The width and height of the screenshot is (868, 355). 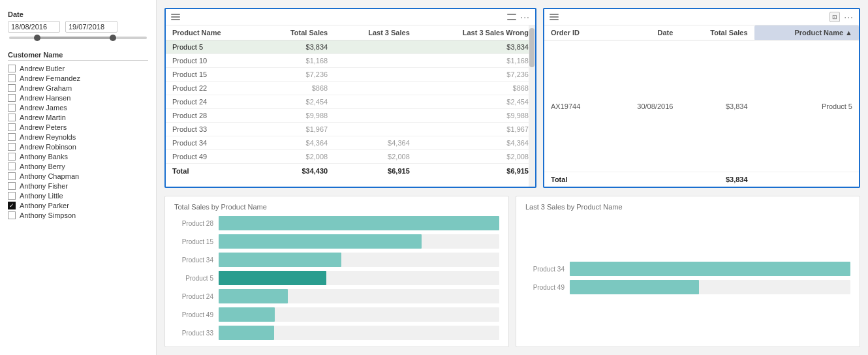 I want to click on bar-row: Product 15, so click(x=337, y=241).